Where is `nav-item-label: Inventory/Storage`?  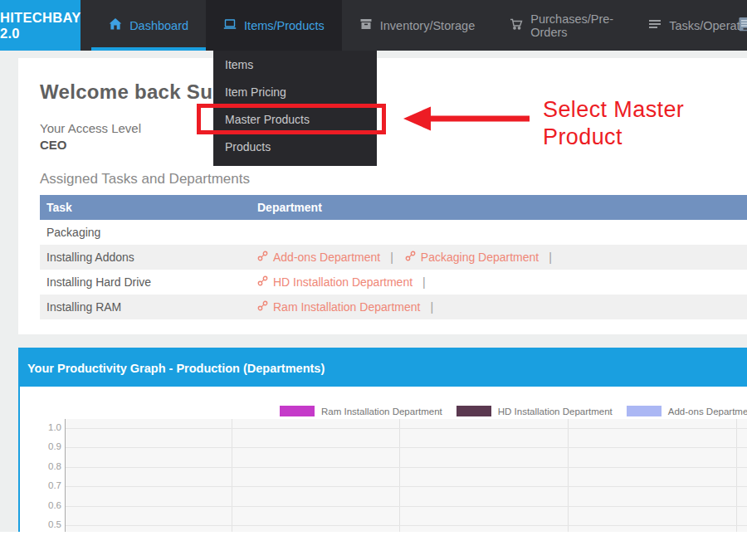 nav-item-label: Inventory/Storage is located at coordinates (427, 26).